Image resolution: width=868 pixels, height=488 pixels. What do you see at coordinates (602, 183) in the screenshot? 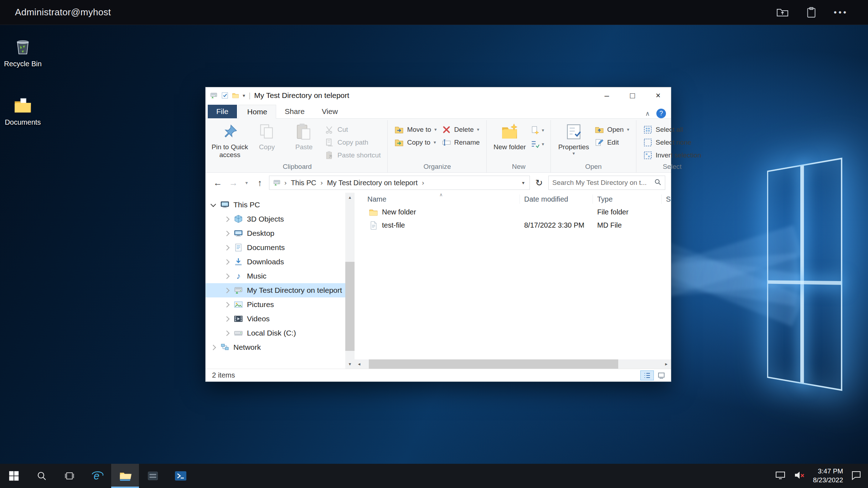
I see `search-input` at bounding box center [602, 183].